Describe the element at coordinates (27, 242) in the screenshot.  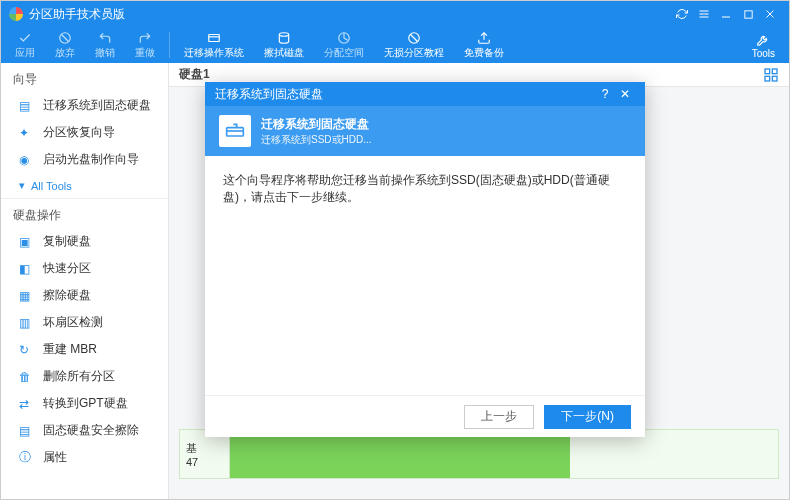
I see `copy-icon: ▣` at that location.